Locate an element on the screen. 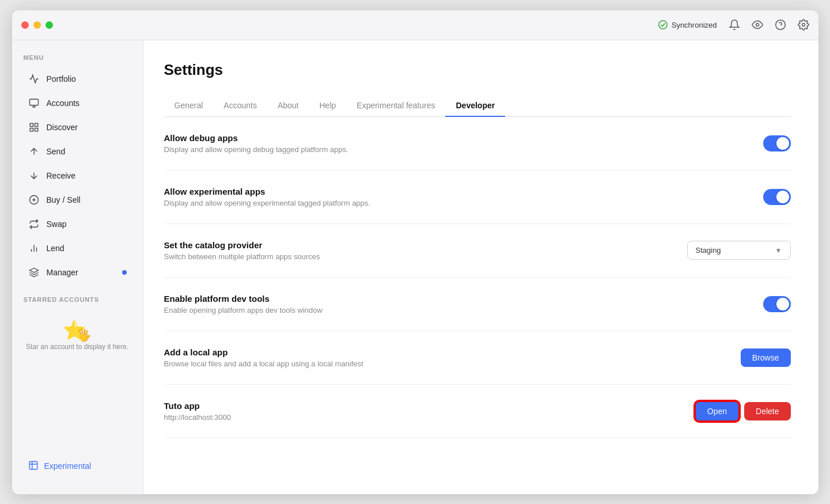 The width and height of the screenshot is (830, 504). platform-dev-tools-desc: Enable opening platform apps dev tools w… is located at coordinates (457, 310).